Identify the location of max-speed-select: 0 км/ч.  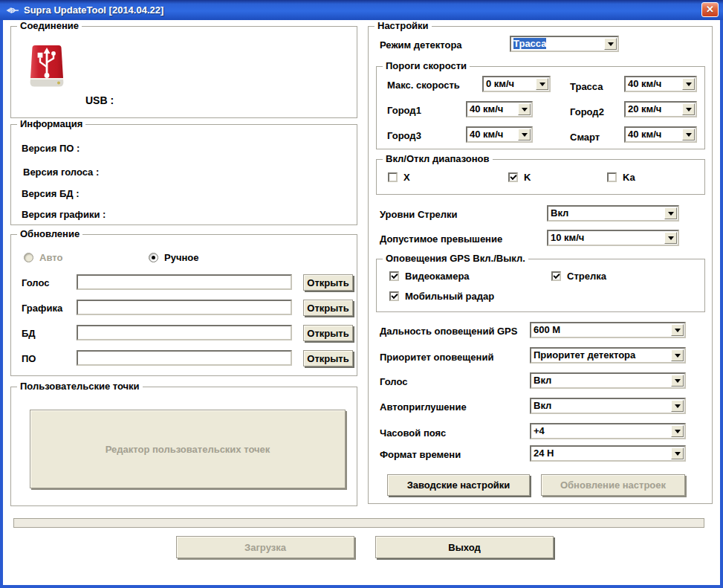
(516, 84).